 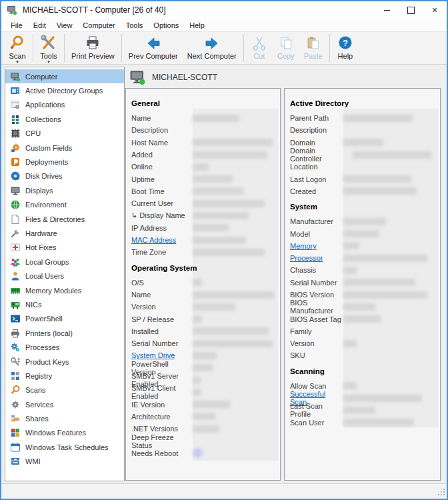 I want to click on info-label: Host Name, so click(x=162, y=143).